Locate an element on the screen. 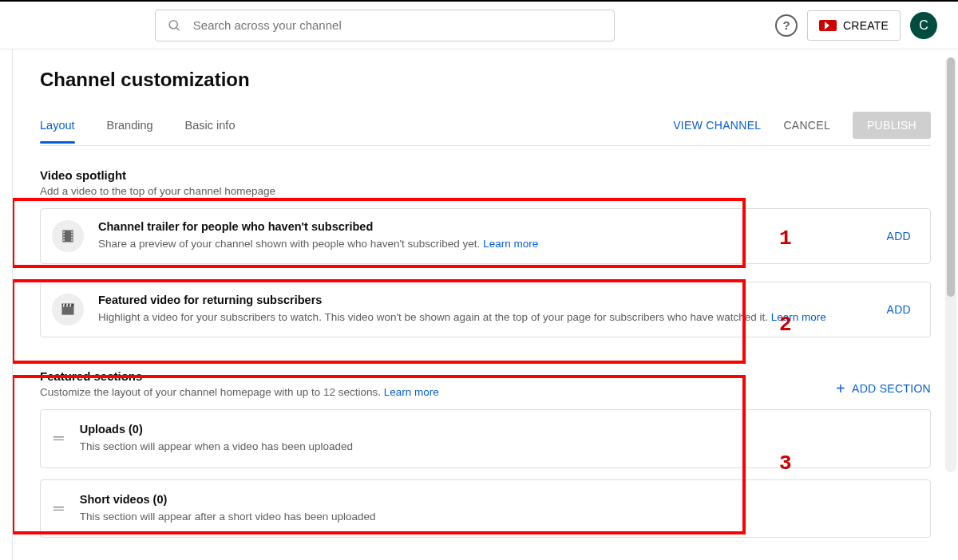 The width and height of the screenshot is (958, 560). annotation-label-2: 2 is located at coordinates (786, 325).